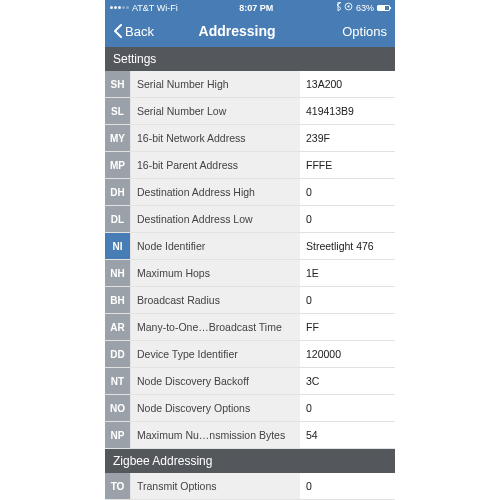 The image size is (500, 500). I want to click on param-code: NO, so click(118, 408).